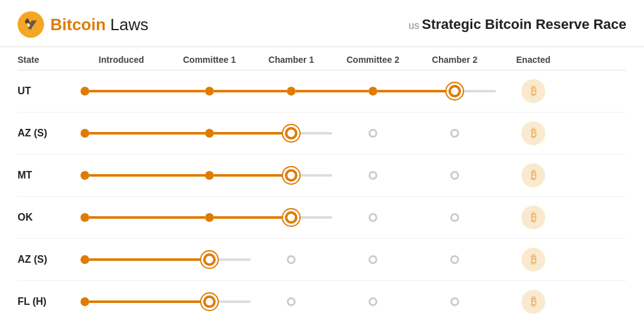 This screenshot has height=330, width=644. What do you see at coordinates (414, 25) in the screenshot?
I see `header-us: us` at bounding box center [414, 25].